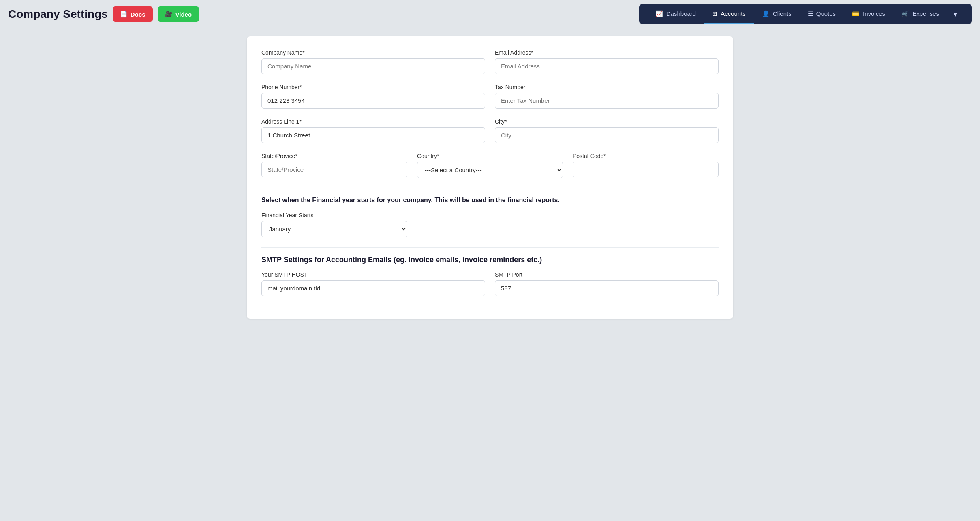 The image size is (980, 521). Describe the element at coordinates (869, 15) in the screenshot. I see `nav-item-invoices: 💳 Invoices` at that location.